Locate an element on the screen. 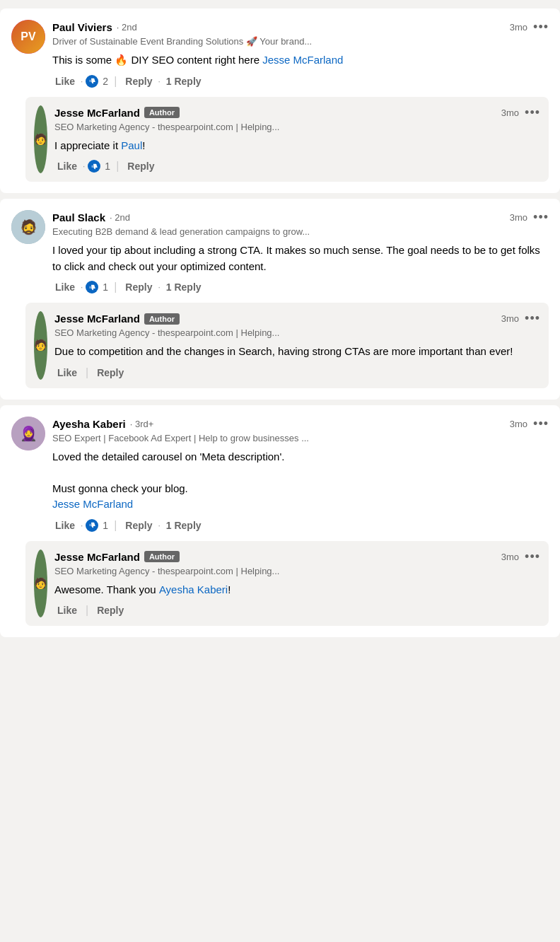 The height and width of the screenshot is (942, 560). comment-main: 🧕 Ayesha Kaberi · 3rd+ 3mo ••• SEO Exper… is located at coordinates (280, 475).